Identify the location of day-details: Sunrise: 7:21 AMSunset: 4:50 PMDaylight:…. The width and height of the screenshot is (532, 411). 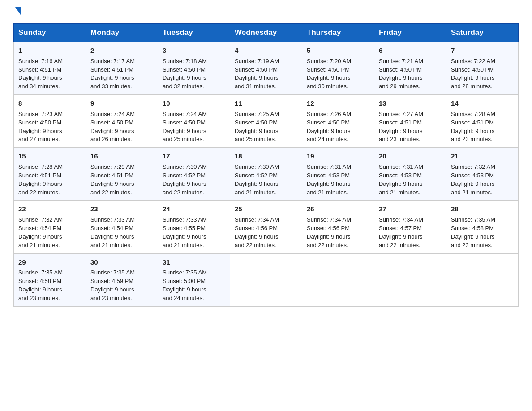
(410, 74).